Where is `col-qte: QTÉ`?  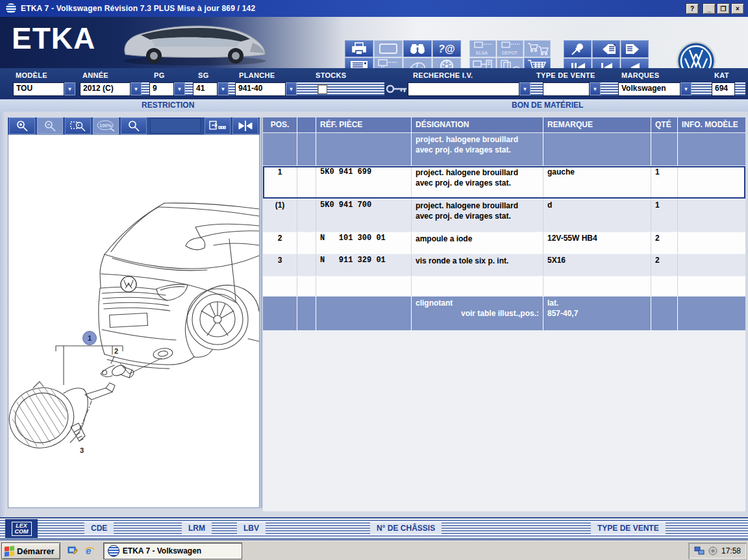
col-qte: QTÉ is located at coordinates (664, 125).